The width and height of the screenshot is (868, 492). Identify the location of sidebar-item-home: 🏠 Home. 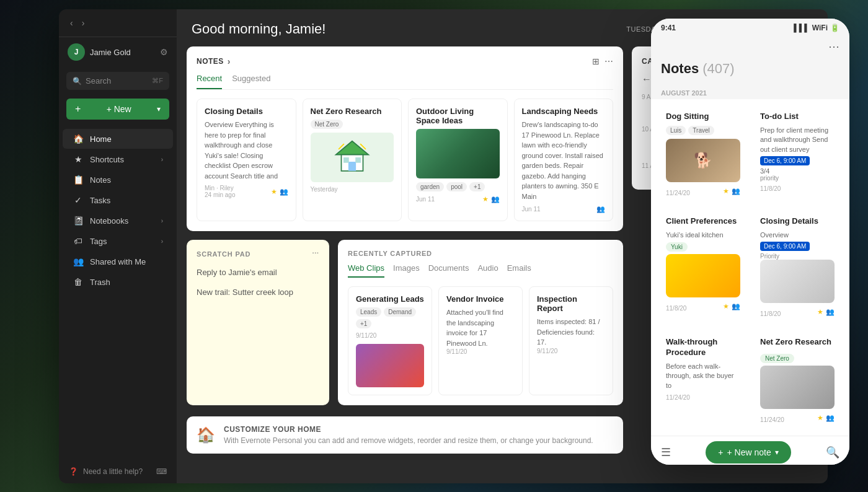
(118, 139).